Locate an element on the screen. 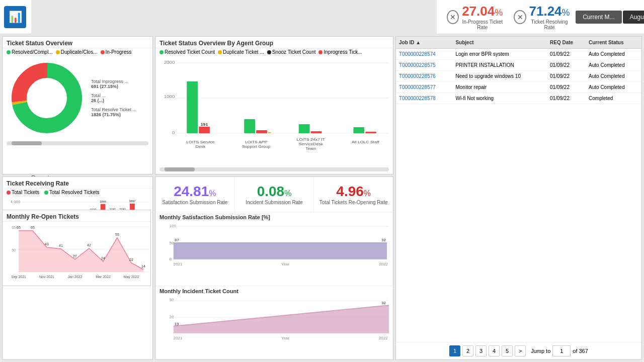 Image resolution: width=644 pixels, height=362 pixels. job-id-link: T000000228578 is located at coordinates (418, 99).